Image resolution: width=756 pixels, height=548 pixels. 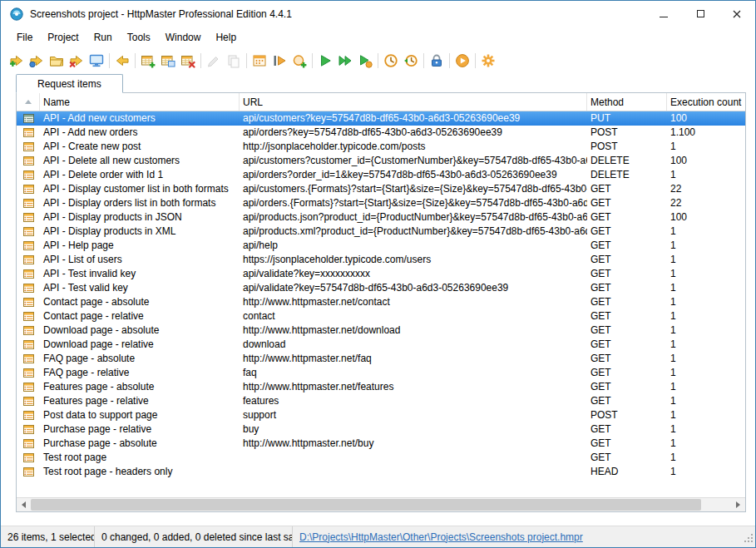 I want to click on open-item-icon, so click(x=57, y=61).